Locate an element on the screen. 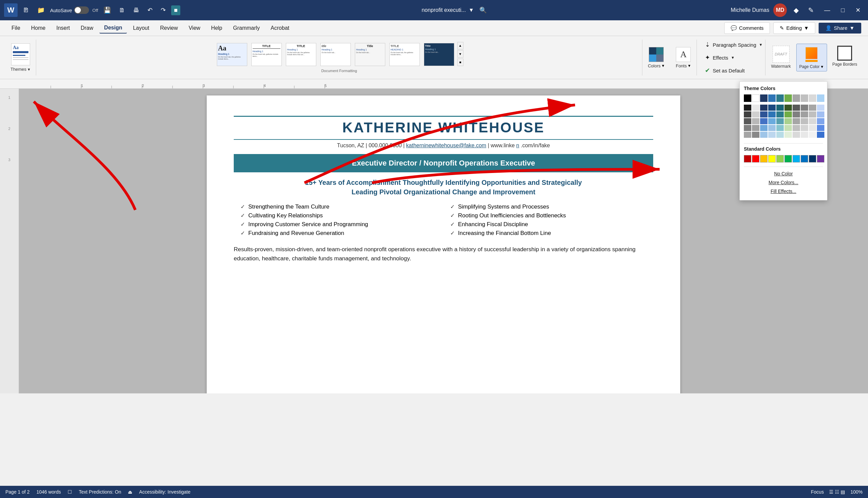 This screenshot has height=498, width=868. ribbon-icon-button: ◆ is located at coordinates (796, 10).